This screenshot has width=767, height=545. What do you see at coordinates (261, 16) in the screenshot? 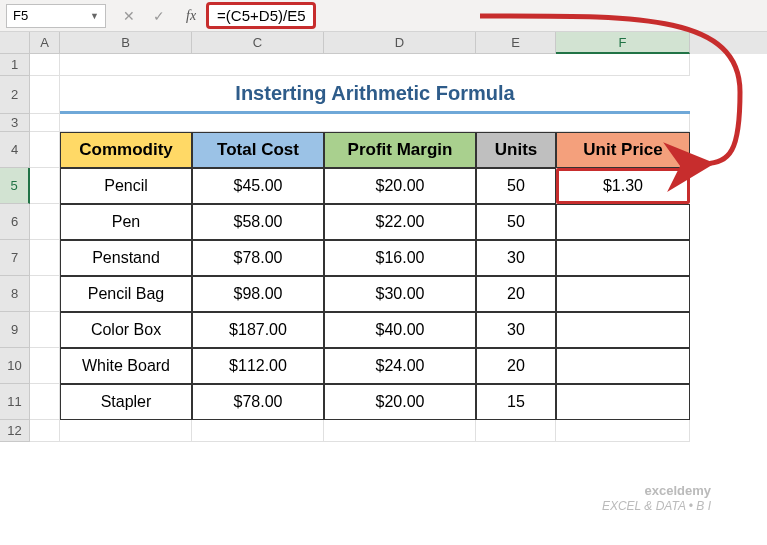
I see `formula-bar: =(C5+D5)/E5` at bounding box center [261, 16].